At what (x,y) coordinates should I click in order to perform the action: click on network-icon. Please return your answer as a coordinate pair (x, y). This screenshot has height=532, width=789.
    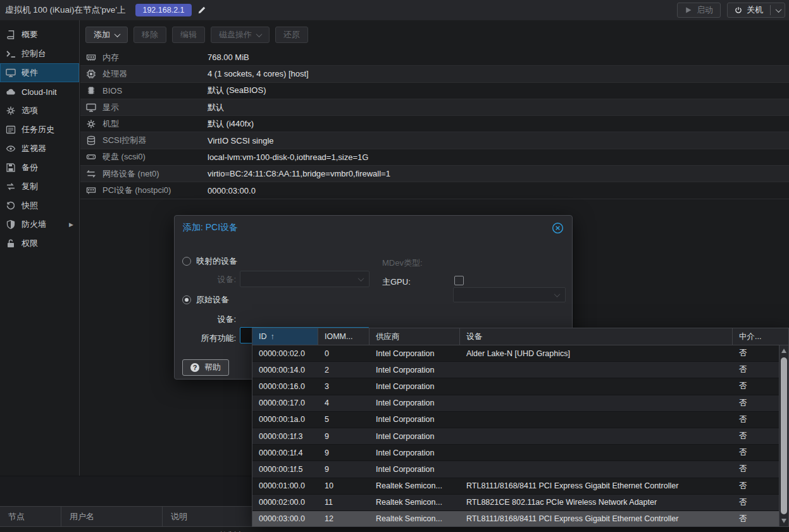
    Looking at the image, I should click on (91, 174).